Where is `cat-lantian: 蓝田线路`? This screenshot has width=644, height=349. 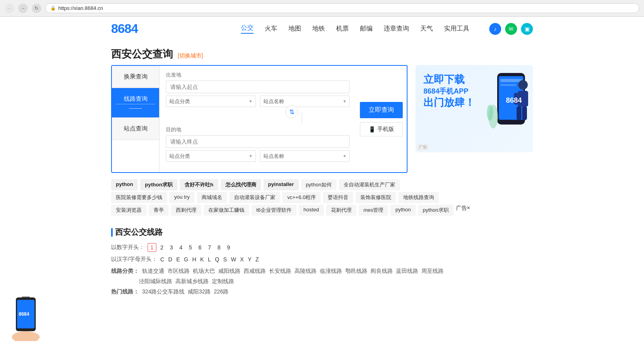
cat-lantian: 蓝田线路 is located at coordinates (407, 271).